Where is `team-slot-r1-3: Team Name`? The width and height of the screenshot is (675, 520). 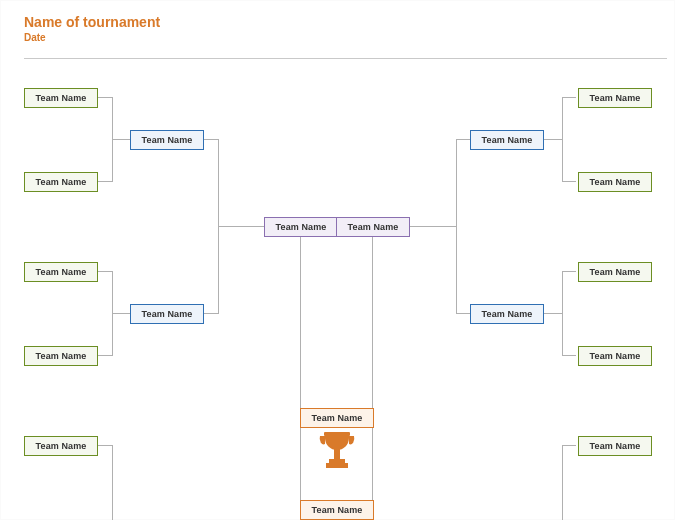
team-slot-r1-3: Team Name is located at coordinates (615, 272).